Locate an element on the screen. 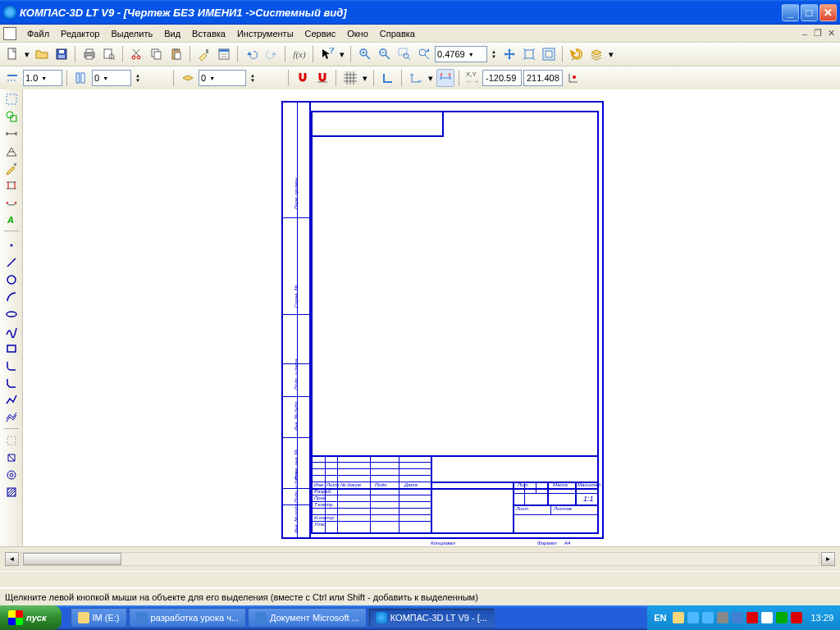 The width and height of the screenshot is (840, 630). menu-tools: Инструменты is located at coordinates (266, 34).